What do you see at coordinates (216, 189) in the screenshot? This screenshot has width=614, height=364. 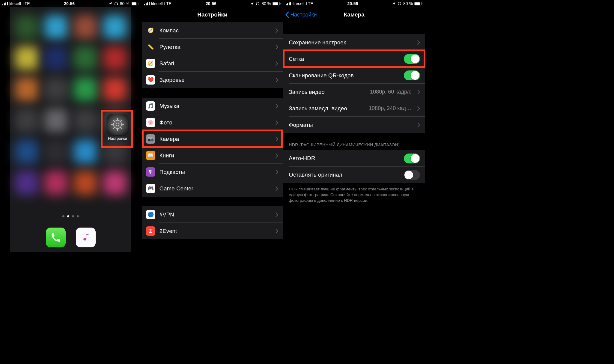 I see `row-label: Game Center` at bounding box center [216, 189].